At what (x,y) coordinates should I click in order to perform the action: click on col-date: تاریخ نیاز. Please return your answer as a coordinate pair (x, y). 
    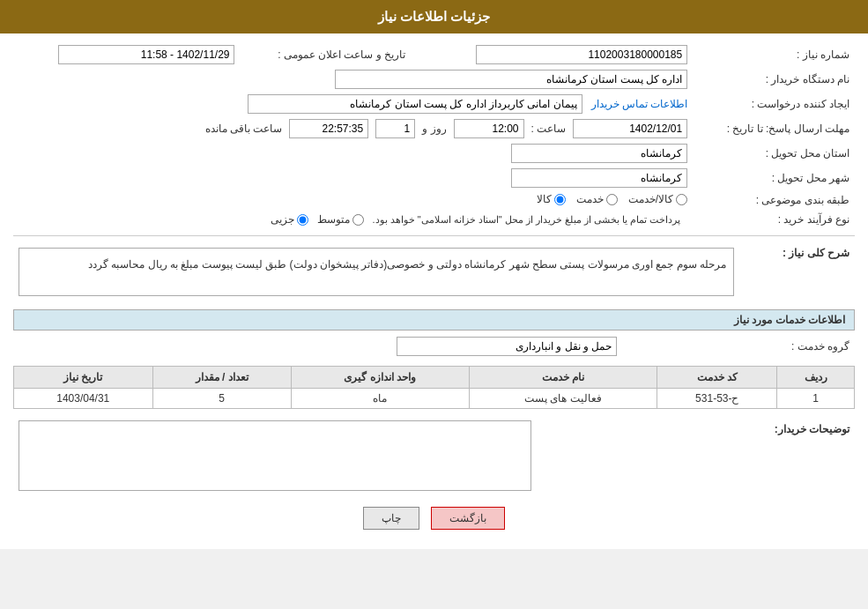
    Looking at the image, I should click on (84, 377).